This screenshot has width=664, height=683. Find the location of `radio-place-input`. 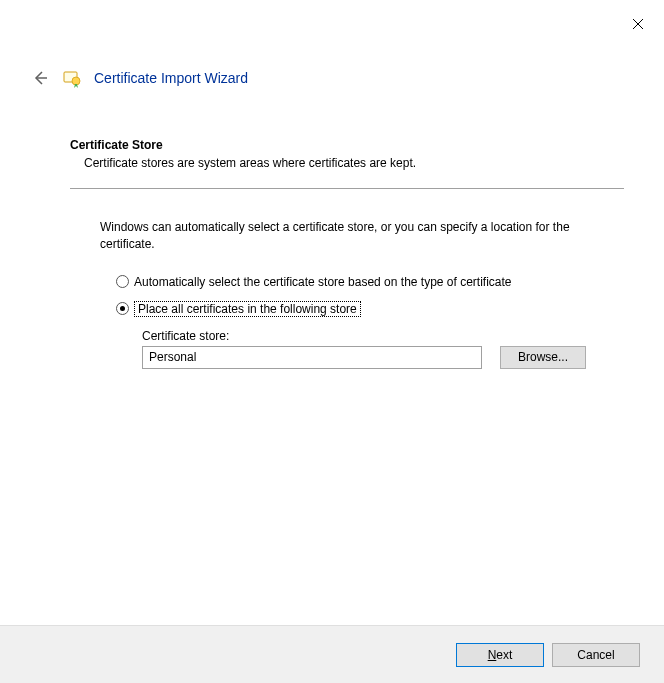

radio-place-input is located at coordinates (122, 308).